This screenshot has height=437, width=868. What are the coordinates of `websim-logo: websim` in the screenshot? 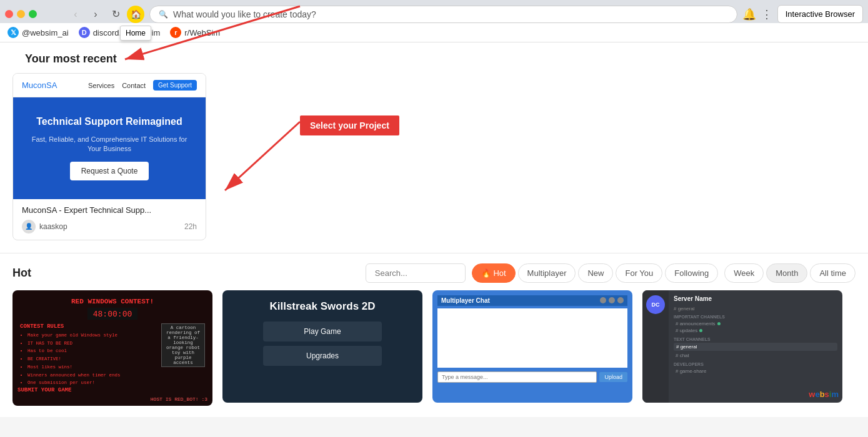 It's located at (824, 395).